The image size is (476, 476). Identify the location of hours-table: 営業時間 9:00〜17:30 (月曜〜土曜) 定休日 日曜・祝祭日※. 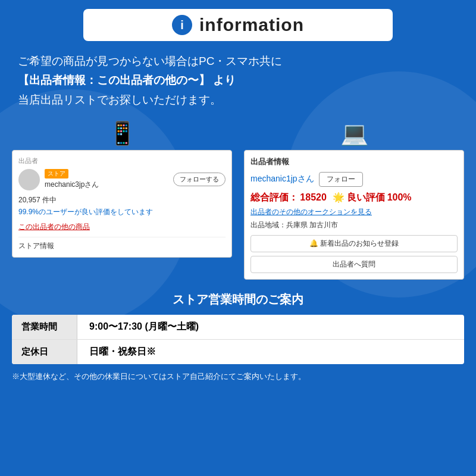
(238, 339).